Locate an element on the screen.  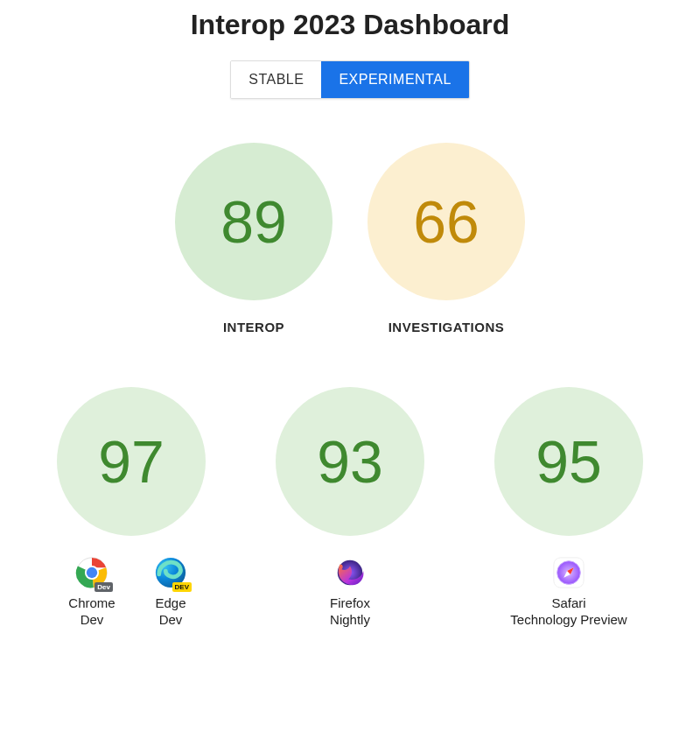
edge-dev-badge: DEV is located at coordinates (182, 587).